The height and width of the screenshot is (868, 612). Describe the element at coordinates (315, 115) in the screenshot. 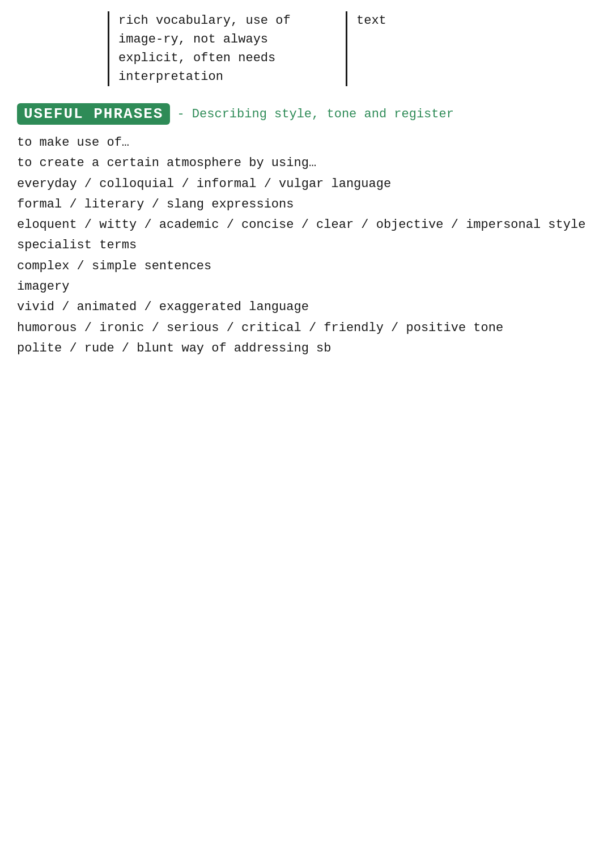

I see `useful-phrases-subtitle: - Describing style, tone and register` at that location.